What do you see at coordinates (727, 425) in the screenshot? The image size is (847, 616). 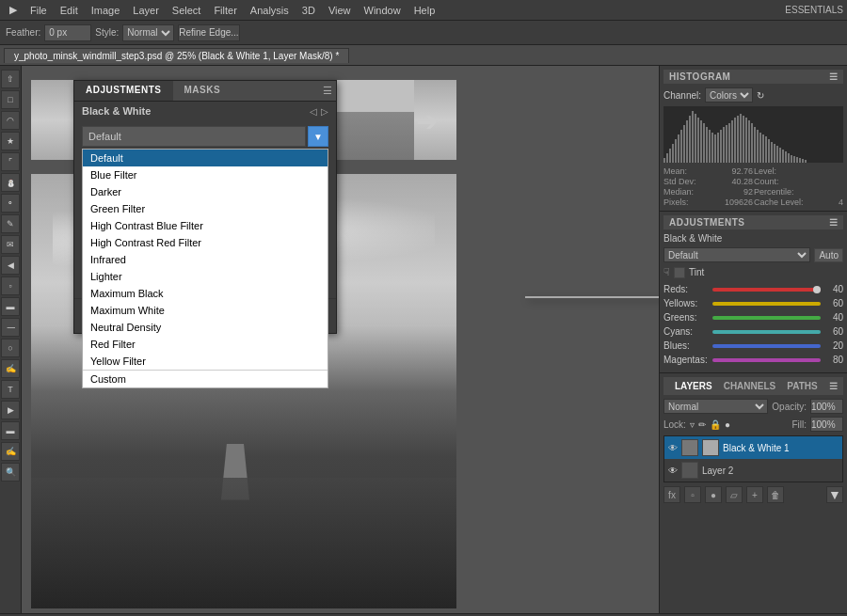 I see `lock-all-icon: ●` at bounding box center [727, 425].